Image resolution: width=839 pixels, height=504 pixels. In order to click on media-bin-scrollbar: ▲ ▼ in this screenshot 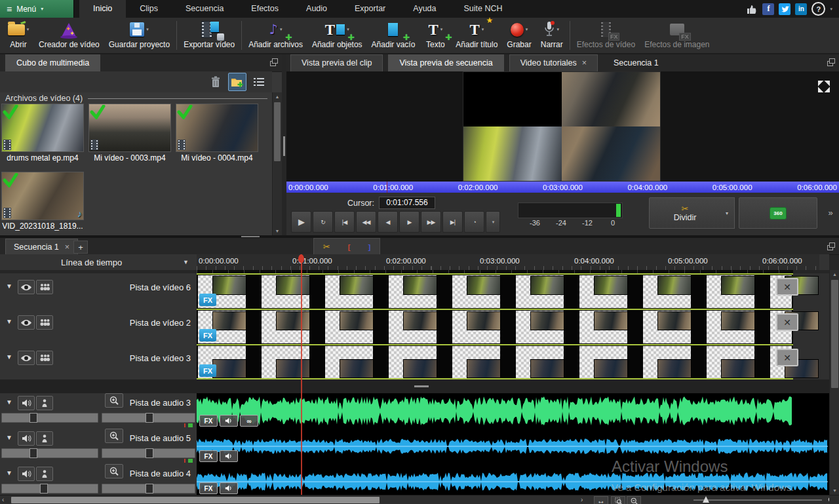, I will do `click(277, 164)`.